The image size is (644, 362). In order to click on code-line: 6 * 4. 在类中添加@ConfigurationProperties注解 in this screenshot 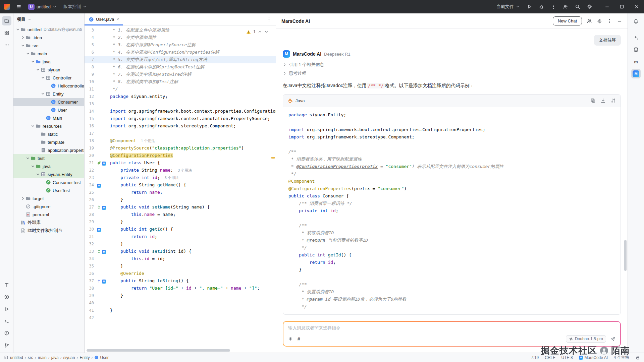, I will do `click(180, 52)`.